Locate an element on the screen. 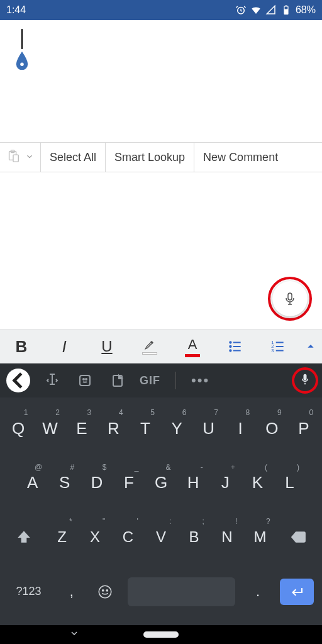  font-color-button: A is located at coordinates (192, 347).